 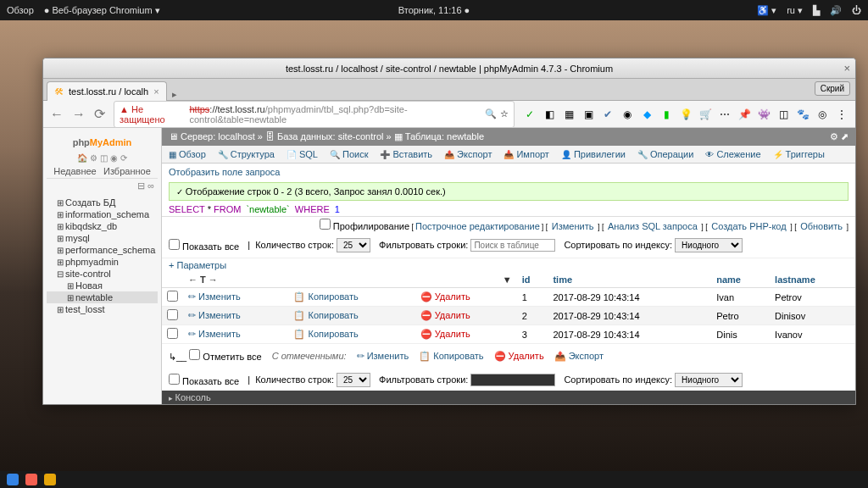 I want to click on tab-triggers: ⚡ Триггеры, so click(x=798, y=154).